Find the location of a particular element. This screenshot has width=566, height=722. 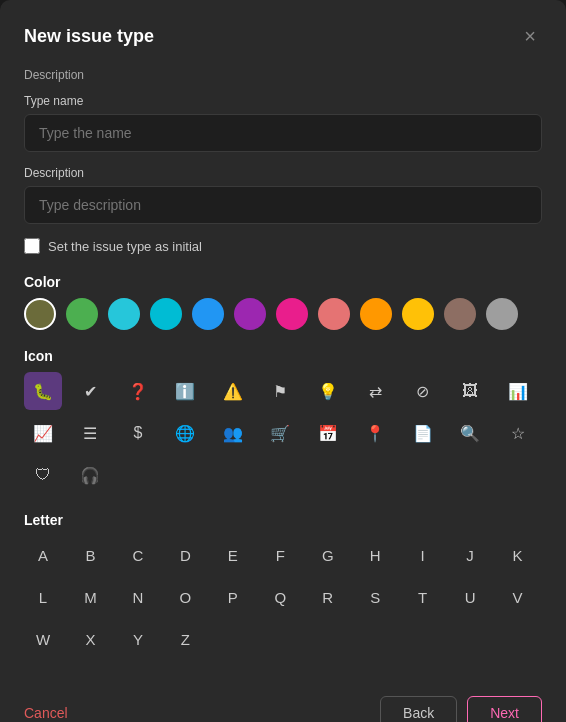

icon-btn-warning: ⚠️ is located at coordinates (233, 391).